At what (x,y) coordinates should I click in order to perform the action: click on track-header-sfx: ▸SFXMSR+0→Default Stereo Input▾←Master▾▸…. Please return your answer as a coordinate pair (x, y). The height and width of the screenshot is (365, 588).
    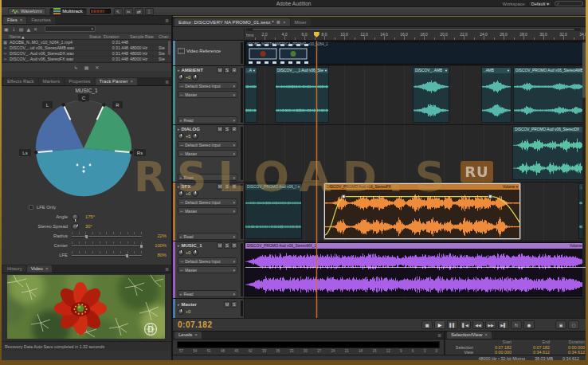
    Looking at the image, I should click on (209, 212).